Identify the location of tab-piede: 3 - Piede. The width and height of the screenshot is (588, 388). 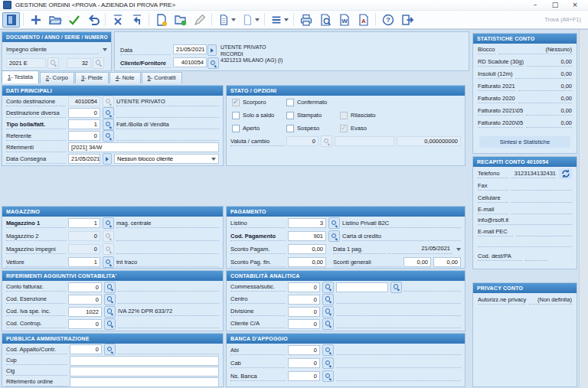
(92, 78).